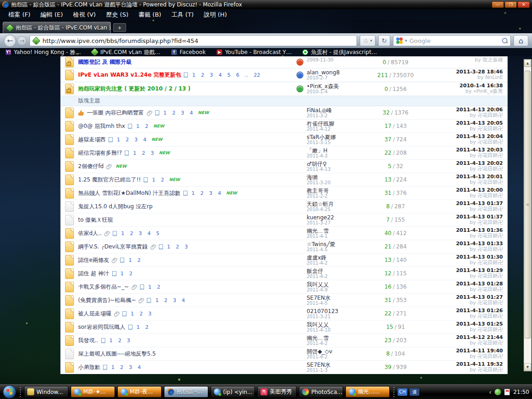  What do you see at coordinates (9, 392) in the screenshot?
I see `start-button` at bounding box center [9, 392].